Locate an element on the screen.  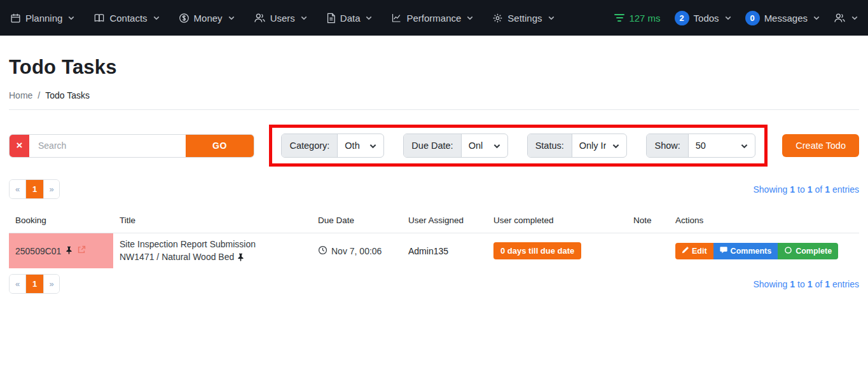
book-icon is located at coordinates (99, 18).